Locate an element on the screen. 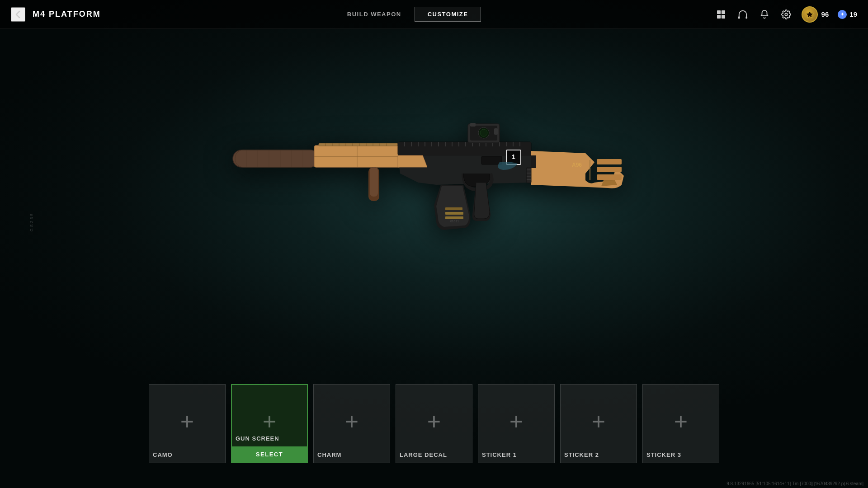 This screenshot has width=868, height=488. svg-text: K1021 is located at coordinates (454, 221).